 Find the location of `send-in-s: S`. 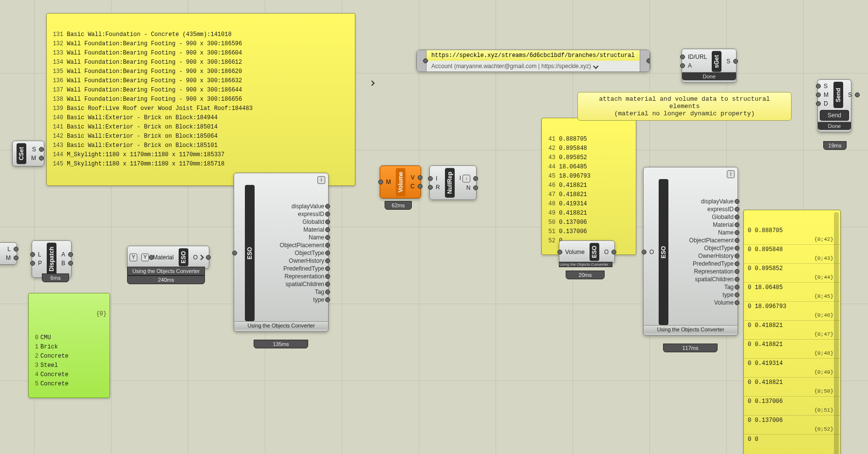

send-in-s: S is located at coordinates (825, 86).